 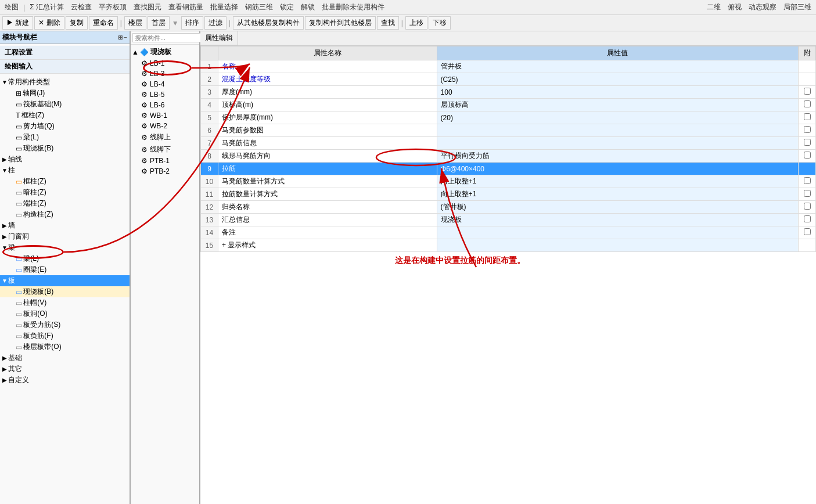 What do you see at coordinates (65, 269) in the screenshot?
I see `tree-item-circle-beam: ▭圈梁(E)` at bounding box center [65, 269].